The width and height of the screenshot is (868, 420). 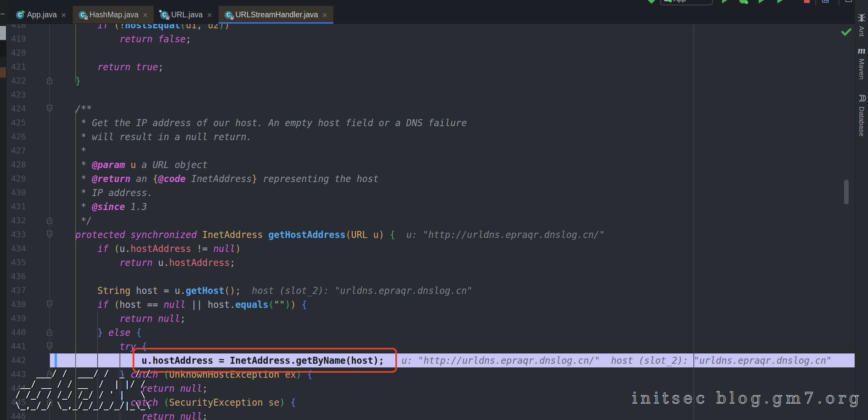 I want to click on code-line-428: 428 * @param u a URL object, so click(x=431, y=165).